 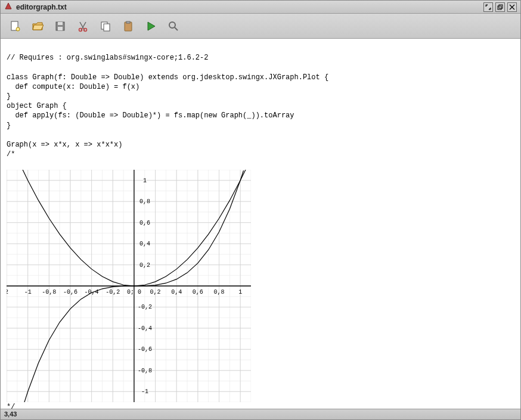 I want to click on search-button, so click(x=173, y=26).